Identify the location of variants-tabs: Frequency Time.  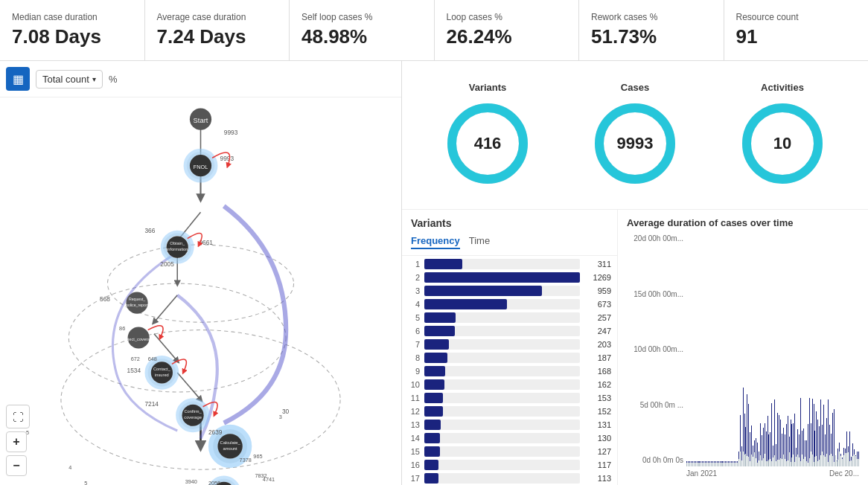
(509, 244).